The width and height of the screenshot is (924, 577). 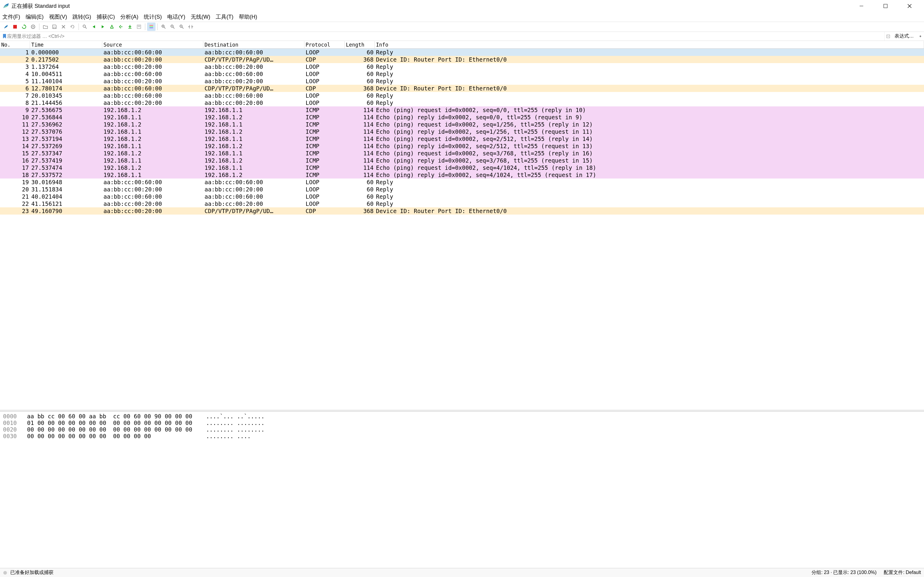 I want to click on menu-go: 跳转(G), so click(x=82, y=17).